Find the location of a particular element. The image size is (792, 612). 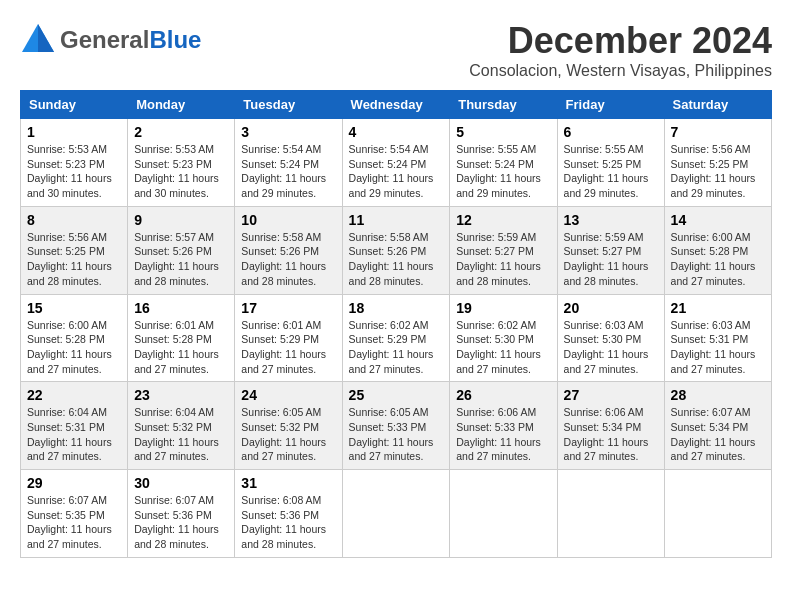

day-number: 29 is located at coordinates (74, 483).